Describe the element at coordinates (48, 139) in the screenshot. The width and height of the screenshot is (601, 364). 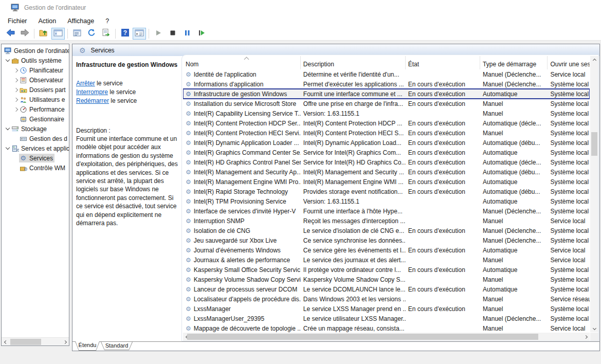
I see `tree-item-label: Gestion des d` at that location.